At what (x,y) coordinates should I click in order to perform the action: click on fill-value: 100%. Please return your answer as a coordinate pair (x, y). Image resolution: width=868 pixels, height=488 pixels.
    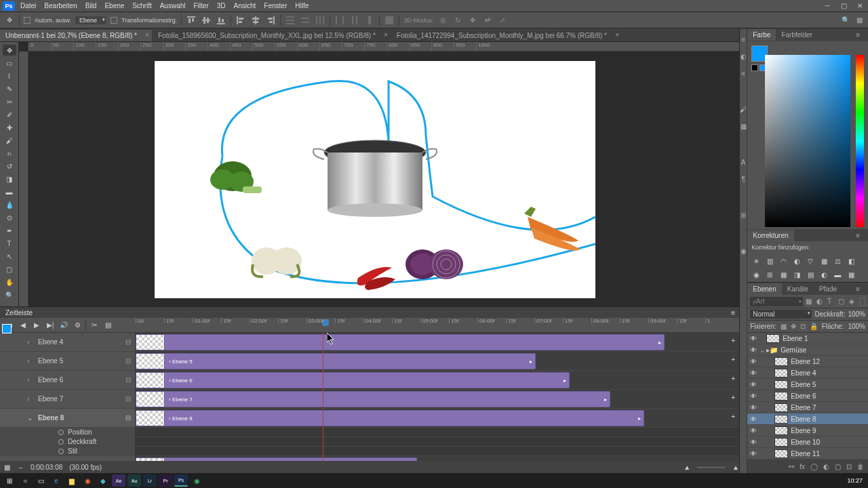
    Looking at the image, I should click on (856, 327).